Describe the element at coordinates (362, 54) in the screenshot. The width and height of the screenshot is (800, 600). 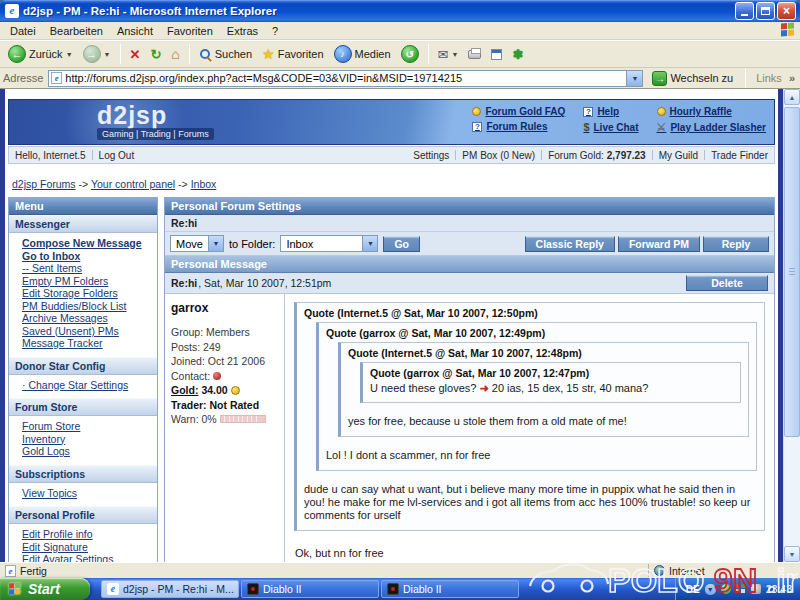
I see `media-button: ♪ Medien` at that location.